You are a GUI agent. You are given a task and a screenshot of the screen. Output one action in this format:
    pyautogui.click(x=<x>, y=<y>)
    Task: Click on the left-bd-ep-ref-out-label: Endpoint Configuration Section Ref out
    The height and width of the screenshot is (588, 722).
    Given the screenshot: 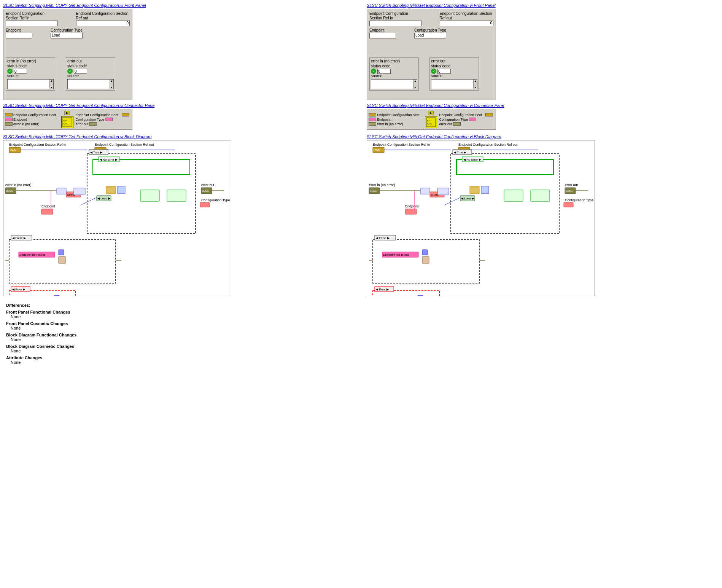 What is the action you would take?
    pyautogui.click(x=124, y=145)
    